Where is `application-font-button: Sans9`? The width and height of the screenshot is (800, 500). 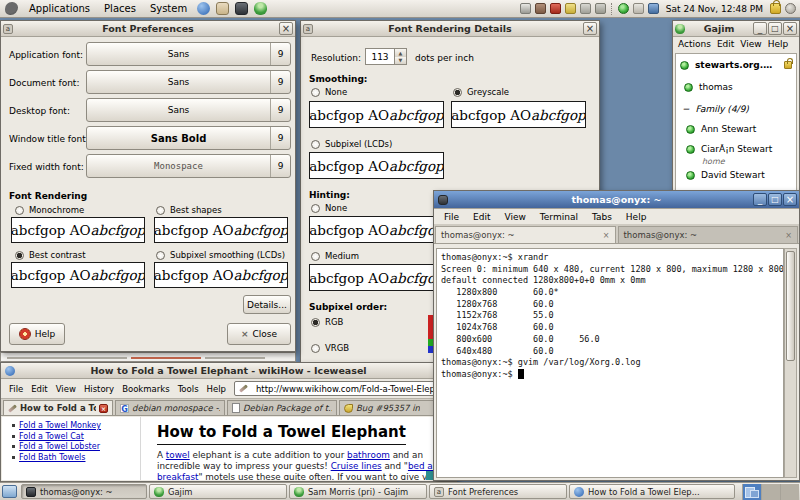 application-font-button: Sans9 is located at coordinates (188, 54).